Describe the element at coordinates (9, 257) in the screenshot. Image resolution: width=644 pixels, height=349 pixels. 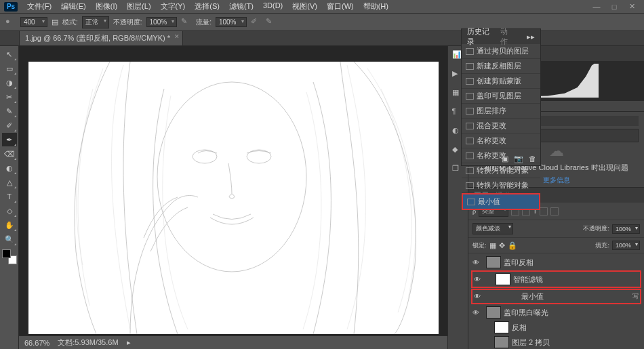
I see `color-swatches` at that location.